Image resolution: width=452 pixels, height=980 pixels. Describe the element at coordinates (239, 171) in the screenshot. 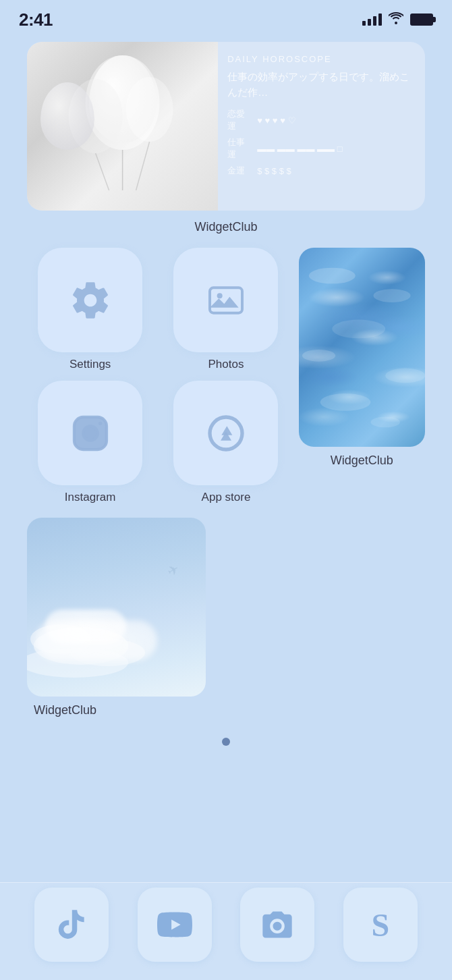

I see `money-label: 金運` at that location.